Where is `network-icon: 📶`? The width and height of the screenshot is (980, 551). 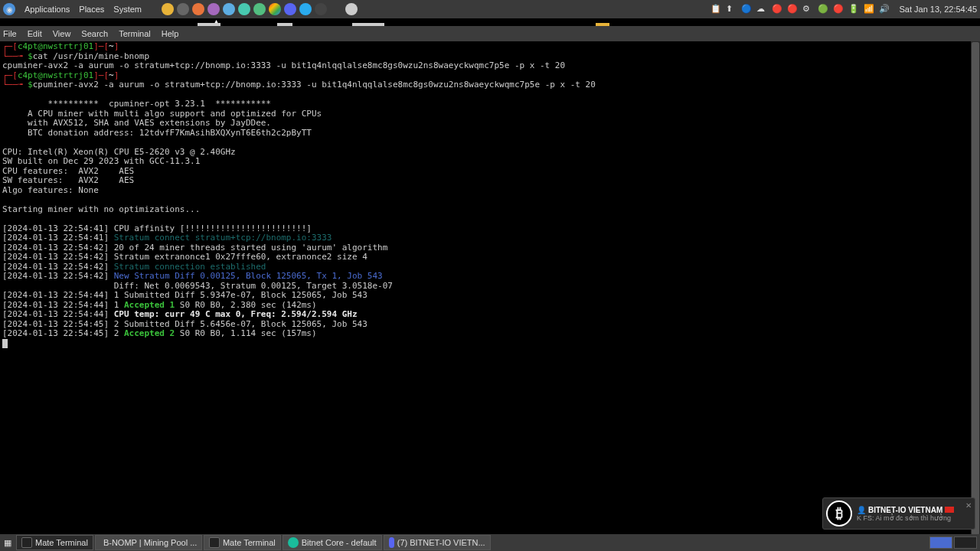
network-icon: 📶 is located at coordinates (869, 9).